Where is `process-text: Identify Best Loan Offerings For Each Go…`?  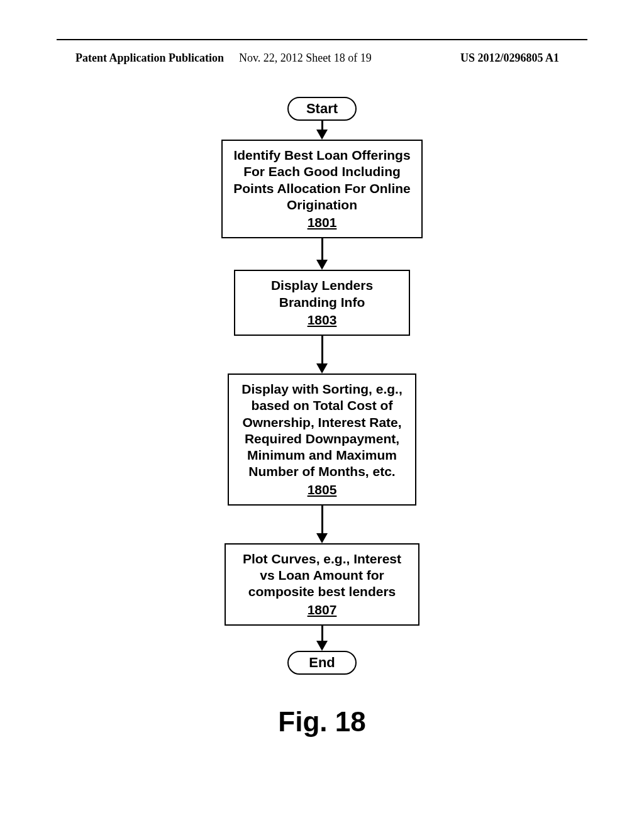 process-text: Identify Best Loan Offerings For Each Go… is located at coordinates (322, 180).